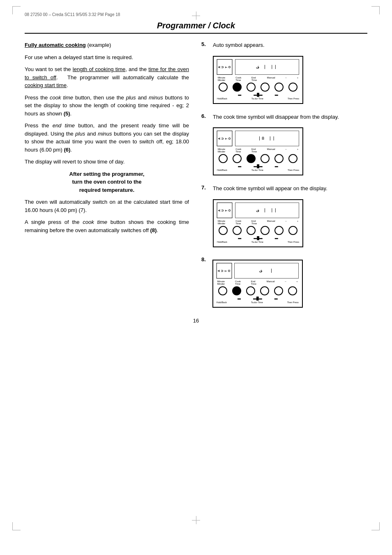 This screenshot has height=555, width=392. What do you see at coordinates (80, 134) in the screenshot?
I see `plus-italic2: plus` at bounding box center [80, 134].